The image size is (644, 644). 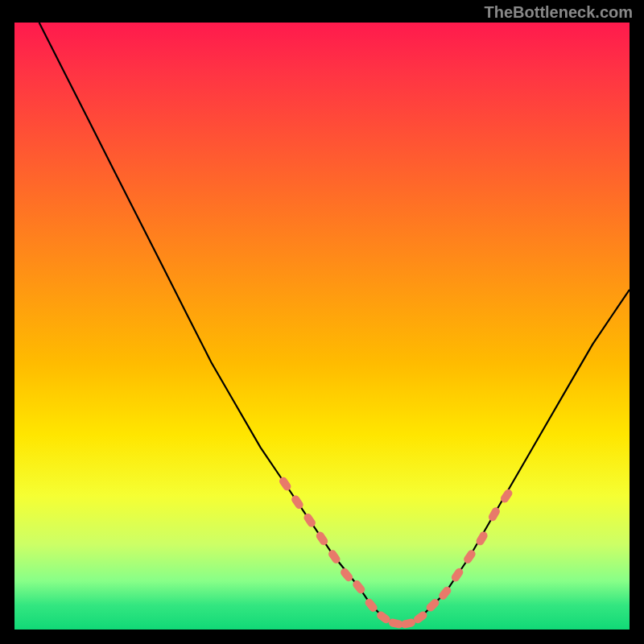 What do you see at coordinates (396, 552) in the screenshot?
I see `marker-group` at bounding box center [396, 552].